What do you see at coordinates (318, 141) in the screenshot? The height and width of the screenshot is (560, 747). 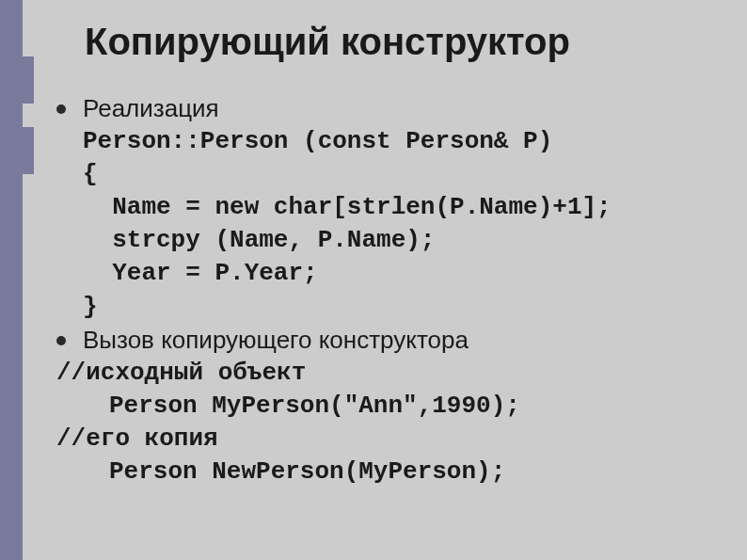 I see `code-line: Person::Person (const Person& P)` at bounding box center [318, 141].